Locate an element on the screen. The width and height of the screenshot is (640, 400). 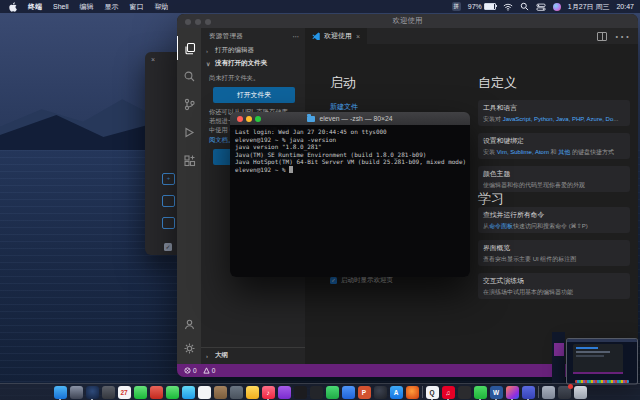
dock-icon-tv is located at coordinates (300, 392).